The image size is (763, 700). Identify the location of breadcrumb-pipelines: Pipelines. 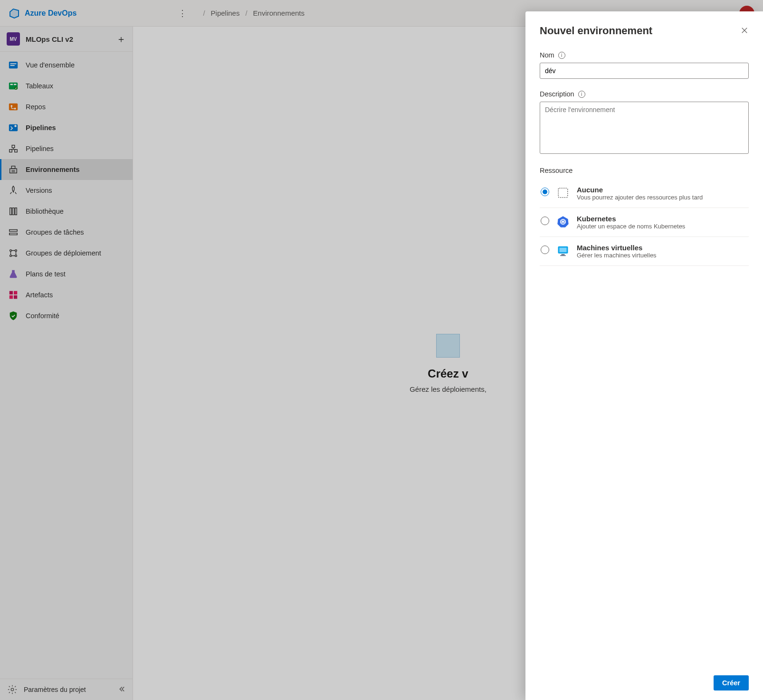
(225, 13).